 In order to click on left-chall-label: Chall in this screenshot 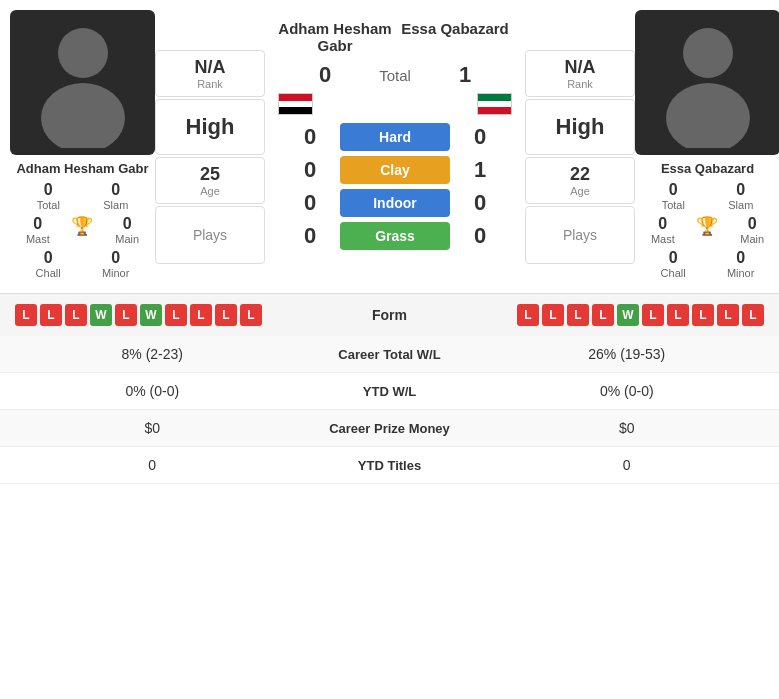, I will do `click(48, 273)`.